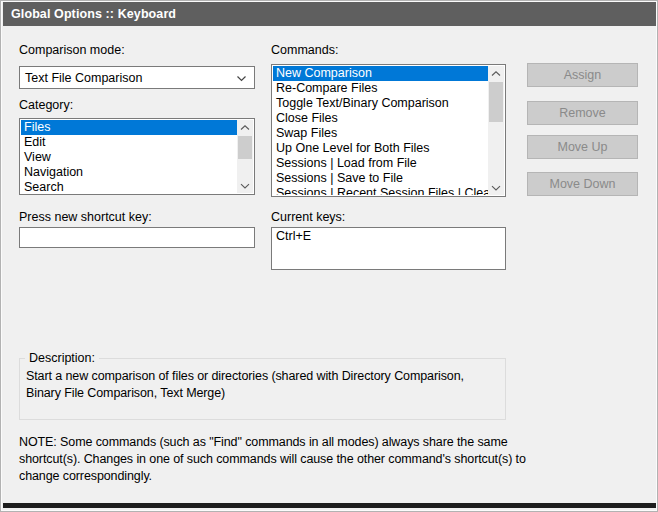 This screenshot has height=512, width=658. What do you see at coordinates (137, 156) in the screenshot?
I see `category-listbox: FilesEditViewNavigationSearch` at bounding box center [137, 156].